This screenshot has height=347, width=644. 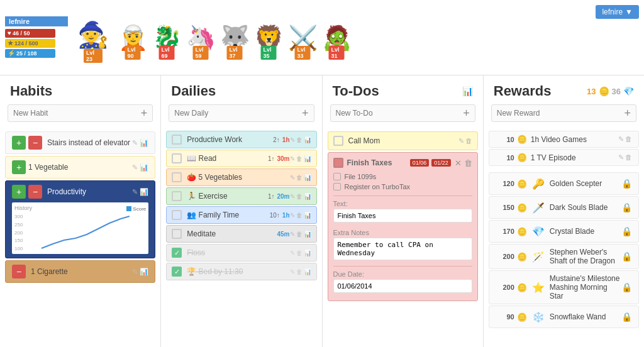 What do you see at coordinates (402, 216) in the screenshot?
I see `todo-text-input` at bounding box center [402, 216].